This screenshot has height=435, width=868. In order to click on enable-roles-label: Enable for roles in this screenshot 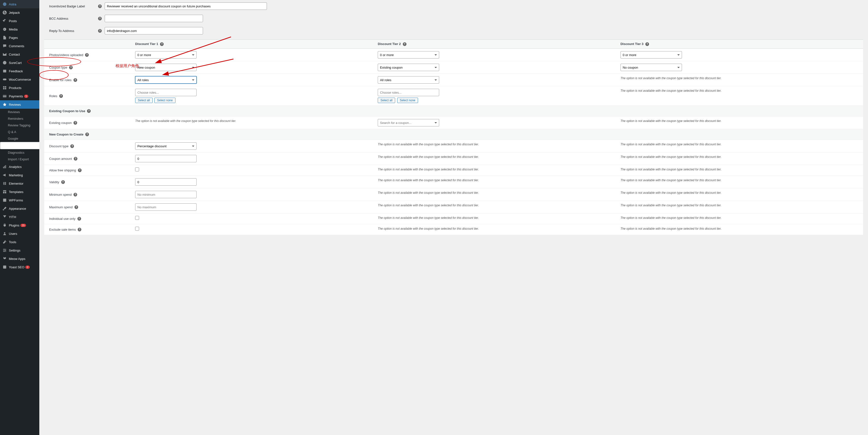, I will do `click(60, 80)`.